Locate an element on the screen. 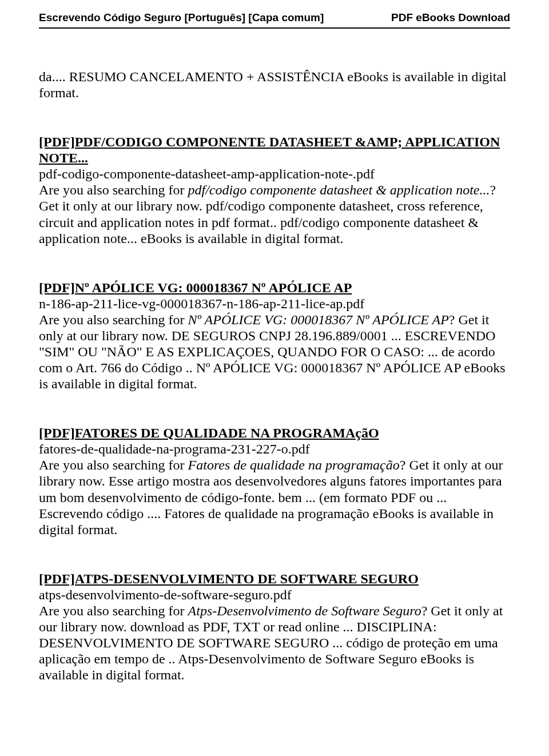 The height and width of the screenshot is (756, 549). entry-body-italic: Atps-Desenvolvimento de Software Seguro is located at coordinates (305, 611).